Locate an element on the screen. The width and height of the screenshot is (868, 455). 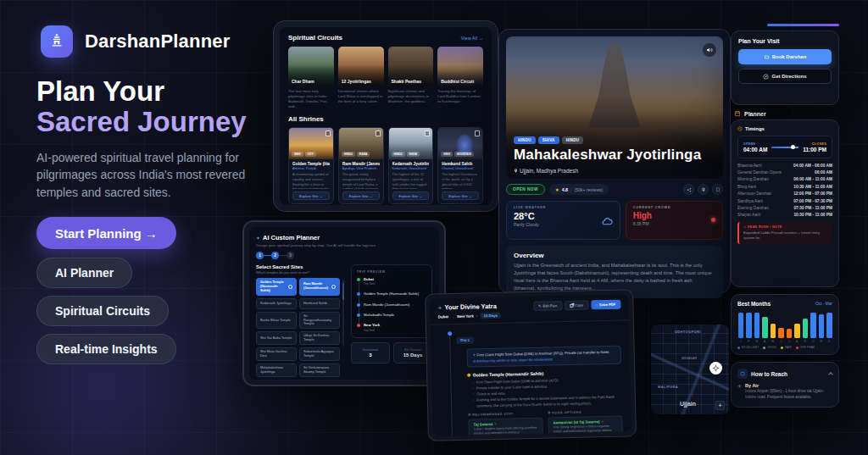
itinerary-name: Golden Temple (Harmandir Sahib) is located at coordinates (392, 293).